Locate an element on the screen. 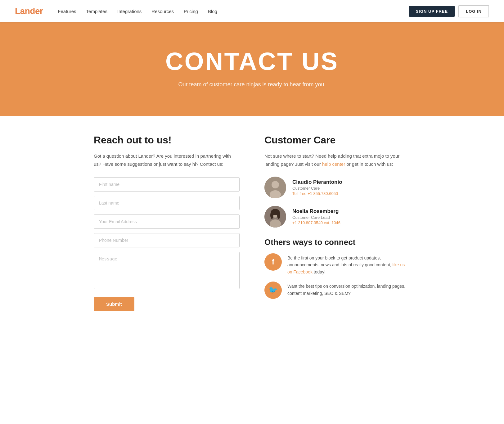  person-name-noelia: Noelia Rosemberg is located at coordinates (317, 211).